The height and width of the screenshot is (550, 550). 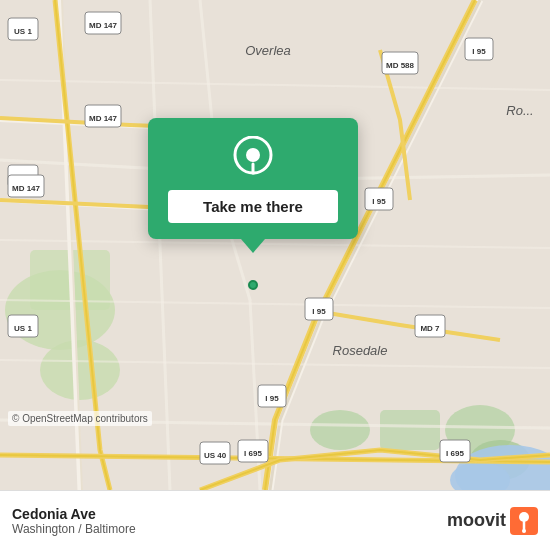 What do you see at coordinates (253, 178) in the screenshot?
I see `popup-card: Take me there` at bounding box center [253, 178].